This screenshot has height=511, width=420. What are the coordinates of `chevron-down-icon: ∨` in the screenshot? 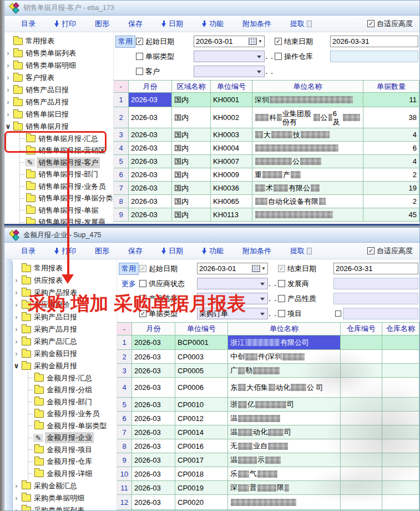 It's located at (8, 127).